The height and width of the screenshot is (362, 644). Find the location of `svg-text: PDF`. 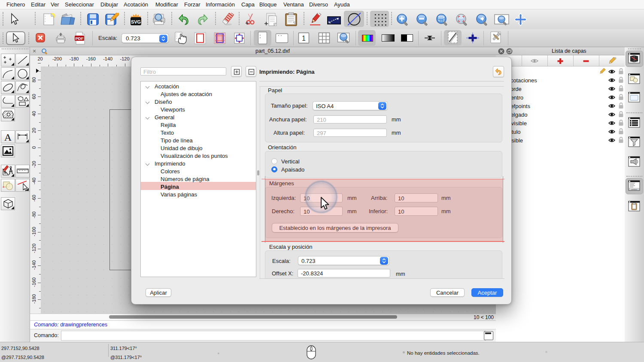

svg-text: PDF is located at coordinates (80, 39).